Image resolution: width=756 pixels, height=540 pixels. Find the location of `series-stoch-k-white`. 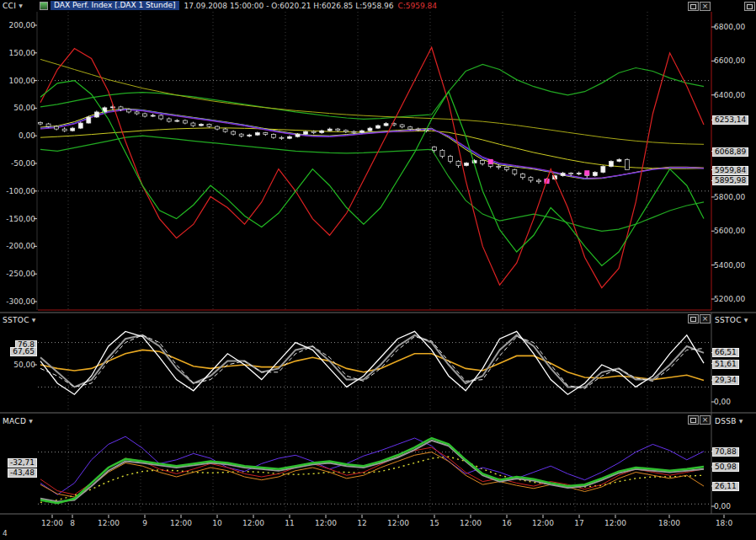

series-stoch-k-white is located at coordinates (372, 362).